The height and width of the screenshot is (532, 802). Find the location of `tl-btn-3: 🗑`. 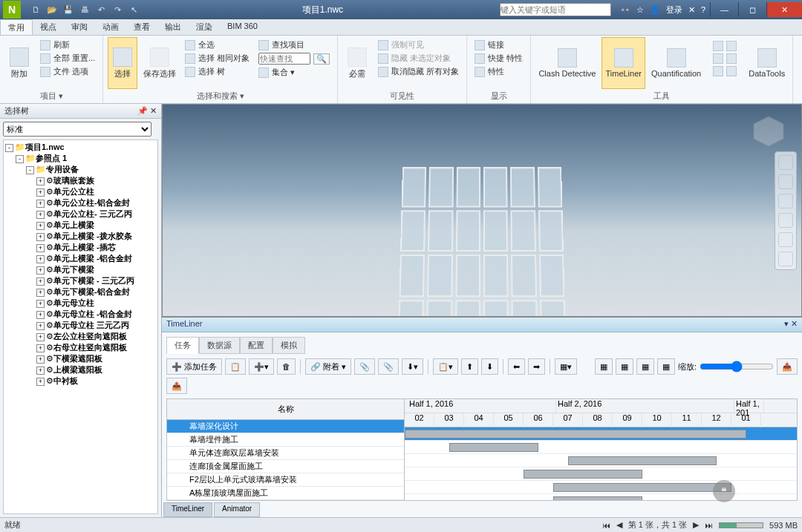

tl-btn-3: 🗑 is located at coordinates (287, 367).